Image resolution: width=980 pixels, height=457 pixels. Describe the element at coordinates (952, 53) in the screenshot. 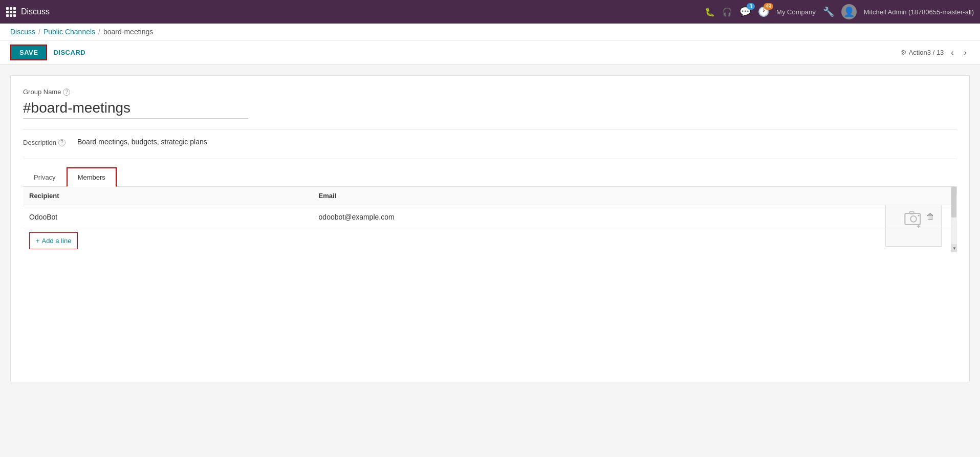

I see `pagination-prev-button: ‹` at that location.